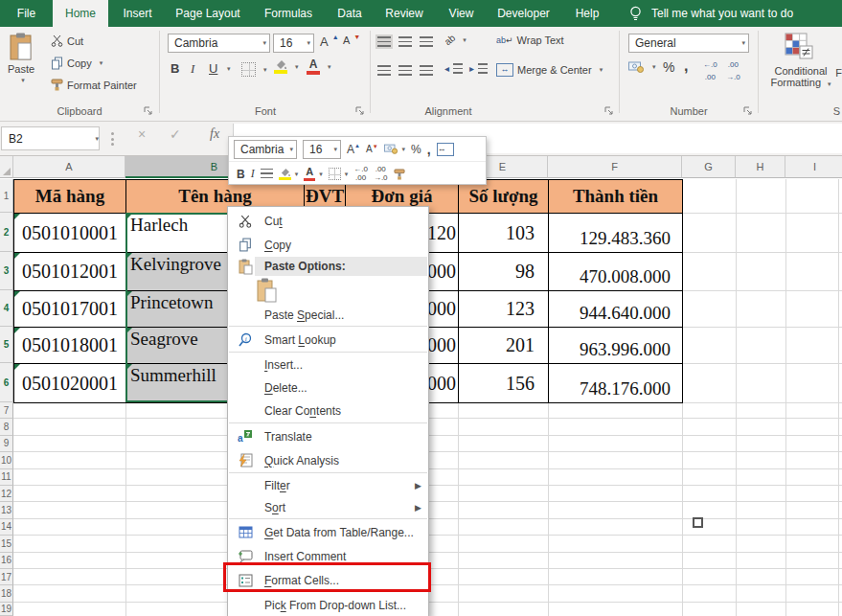  I want to click on italic-button: I, so click(193, 69).